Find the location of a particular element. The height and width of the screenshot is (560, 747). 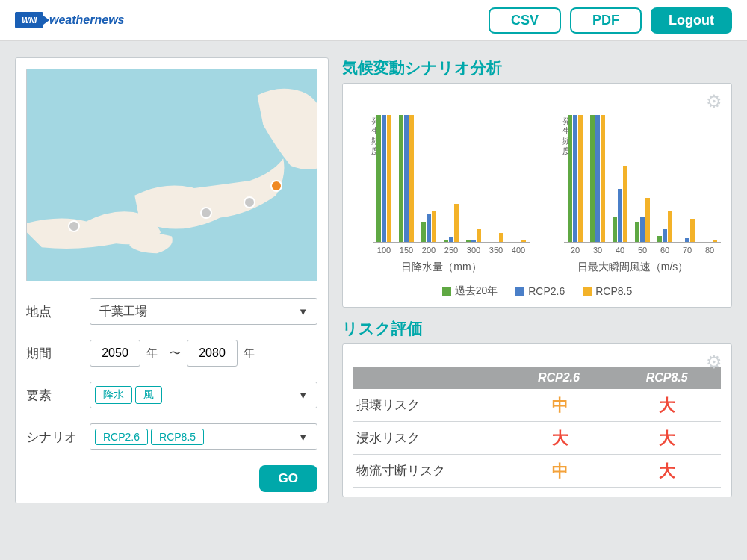

element-select: 降水 風 is located at coordinates (203, 395).